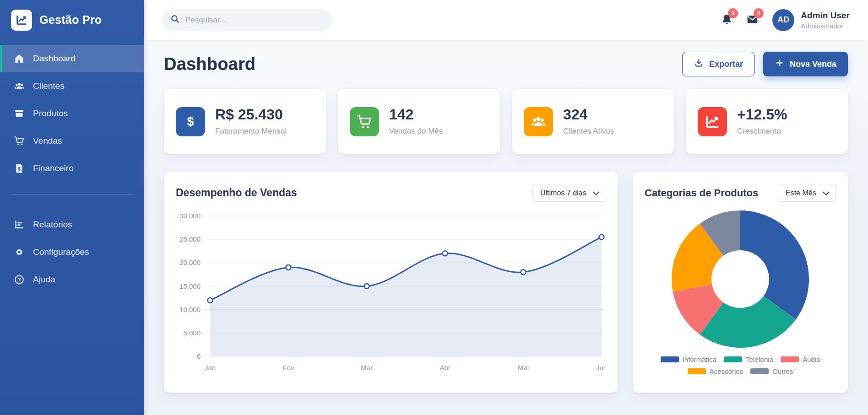 This screenshot has width=868, height=415. What do you see at coordinates (255, 20) in the screenshot?
I see `search-input` at bounding box center [255, 20].